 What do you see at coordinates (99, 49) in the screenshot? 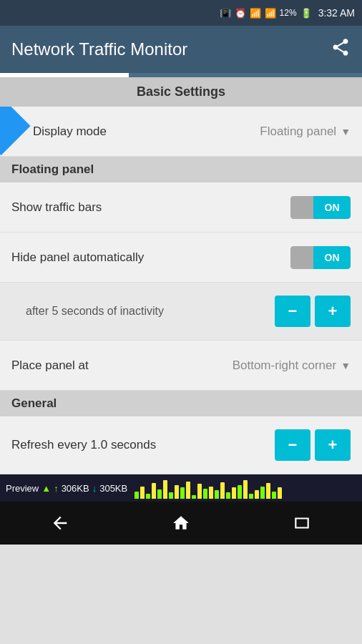
I see `app-title: Network Traffic Monitor` at bounding box center [99, 49].